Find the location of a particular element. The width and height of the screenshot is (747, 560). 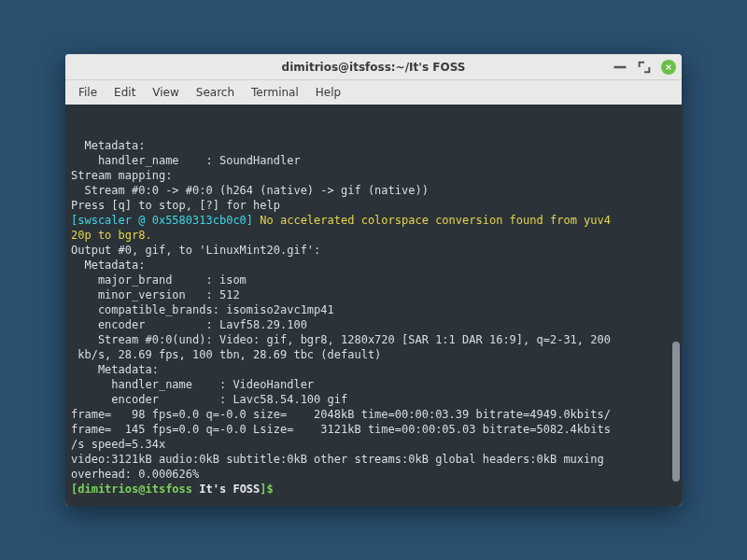

menu-view: View is located at coordinates (165, 92).